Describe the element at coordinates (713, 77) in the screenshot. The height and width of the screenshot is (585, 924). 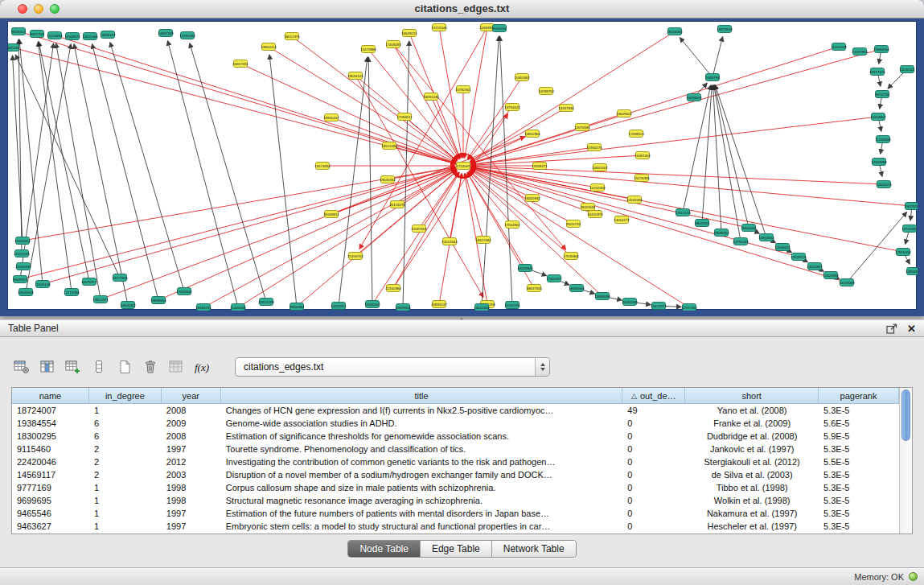
I see `graph-node: 1948794` at that location.